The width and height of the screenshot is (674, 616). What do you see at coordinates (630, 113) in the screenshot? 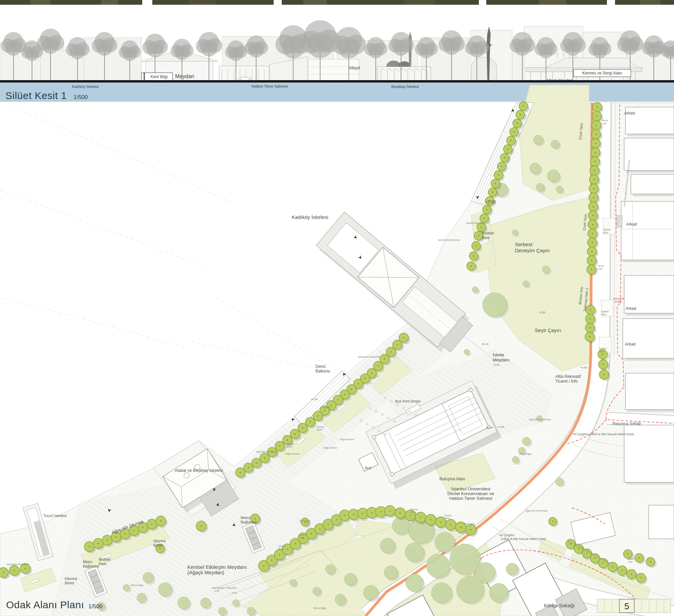
I see `label-arkad-1: Arkad` at bounding box center [630, 113].